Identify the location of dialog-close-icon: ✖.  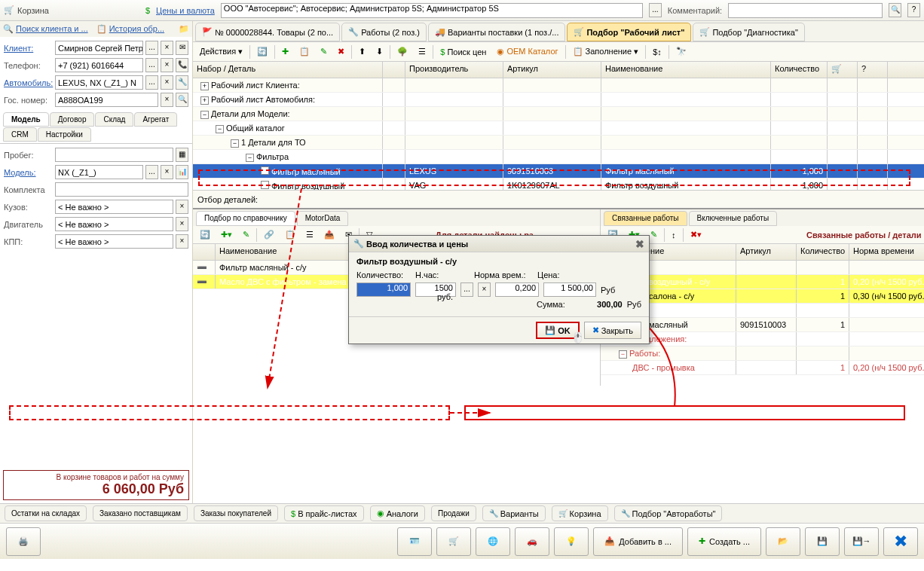
(640, 244).